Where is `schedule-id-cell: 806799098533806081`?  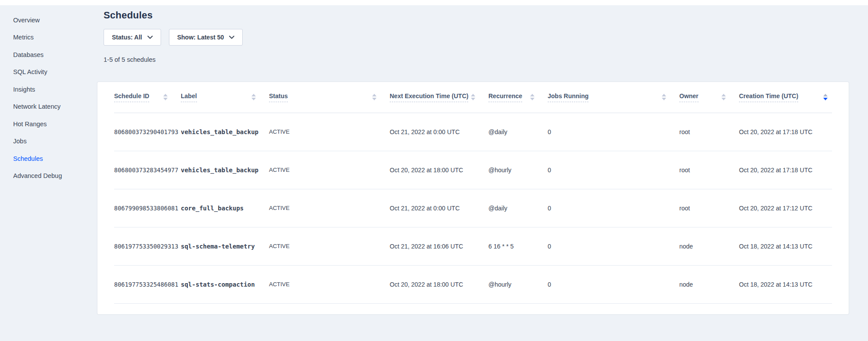 schedule-id-cell: 806799098533806081 is located at coordinates (147, 208).